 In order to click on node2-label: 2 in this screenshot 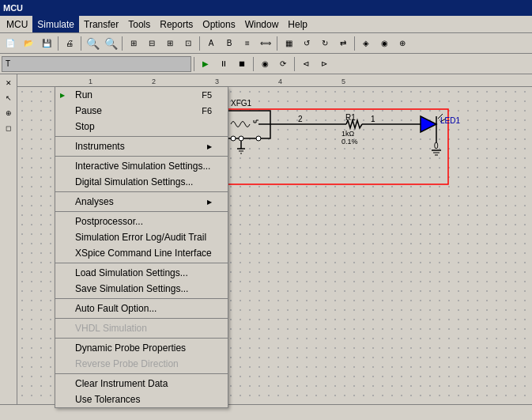, I will do `click(300, 119)`.